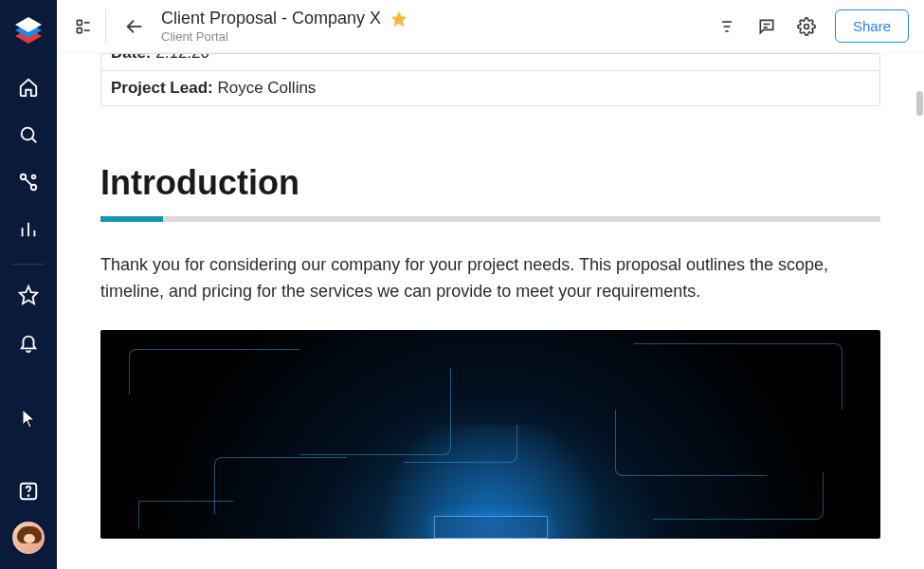 The height and width of the screenshot is (569, 924). I want to click on meta-label: Project Lead:, so click(162, 87).